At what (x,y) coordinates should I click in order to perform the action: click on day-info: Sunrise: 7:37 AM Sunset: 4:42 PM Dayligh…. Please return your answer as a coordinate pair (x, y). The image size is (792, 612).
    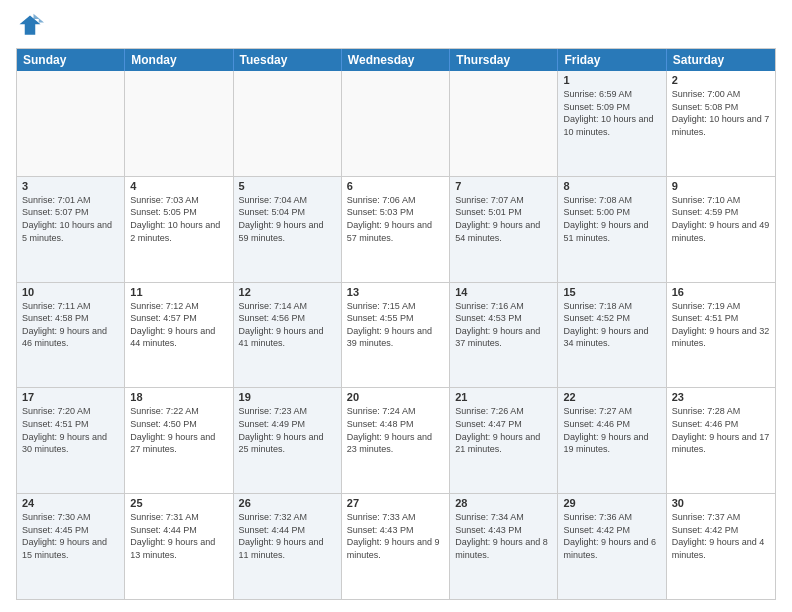
    Looking at the image, I should click on (721, 536).